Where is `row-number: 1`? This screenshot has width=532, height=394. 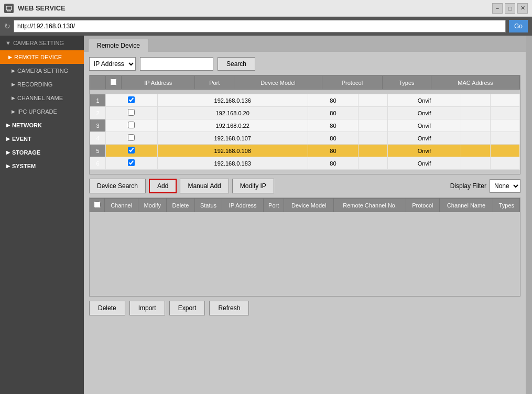
row-number: 1 is located at coordinates (98, 101).